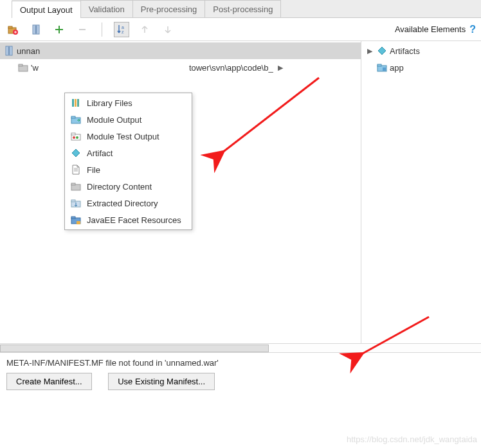  I want to click on popup-item-directory-content: Directory Content, so click(129, 186).